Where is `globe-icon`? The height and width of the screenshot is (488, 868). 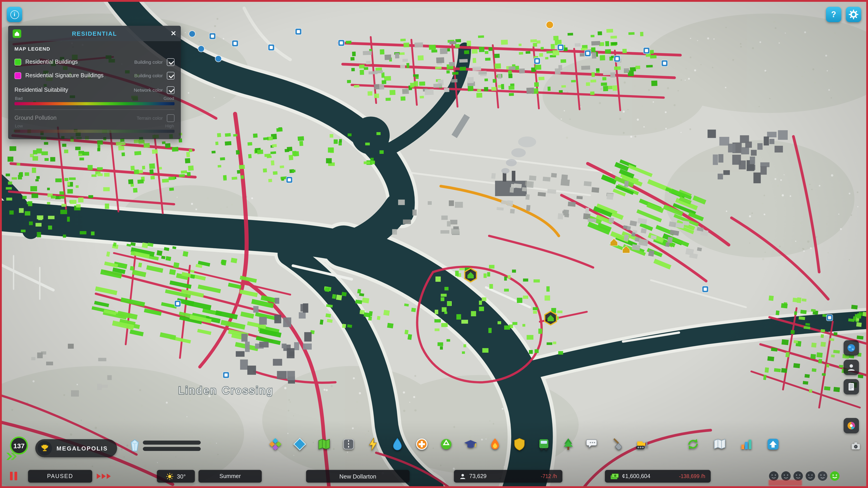 globe-icon is located at coordinates (851, 348).